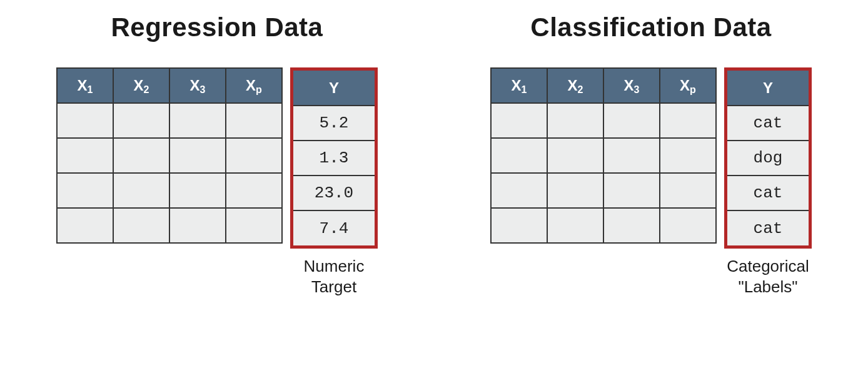 The width and height of the screenshot is (868, 381). What do you see at coordinates (334, 228) in the screenshot?
I see `y-value: 7.4` at bounding box center [334, 228].